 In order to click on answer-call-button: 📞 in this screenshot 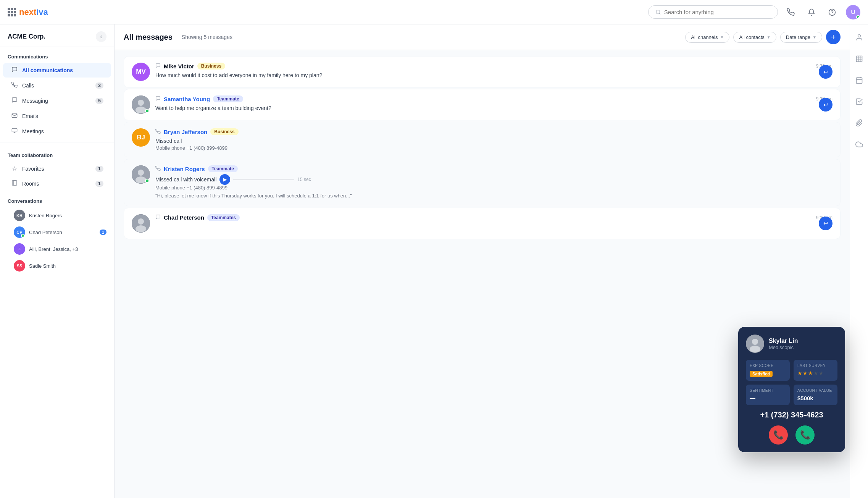, I will do `click(805, 435)`.